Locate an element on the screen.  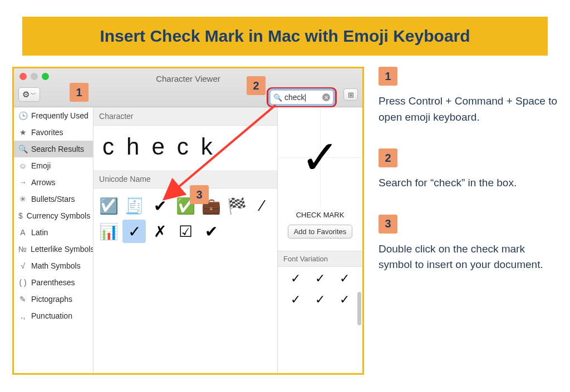
sidebar-item-label: Currency Symbols is located at coordinates (58, 216).